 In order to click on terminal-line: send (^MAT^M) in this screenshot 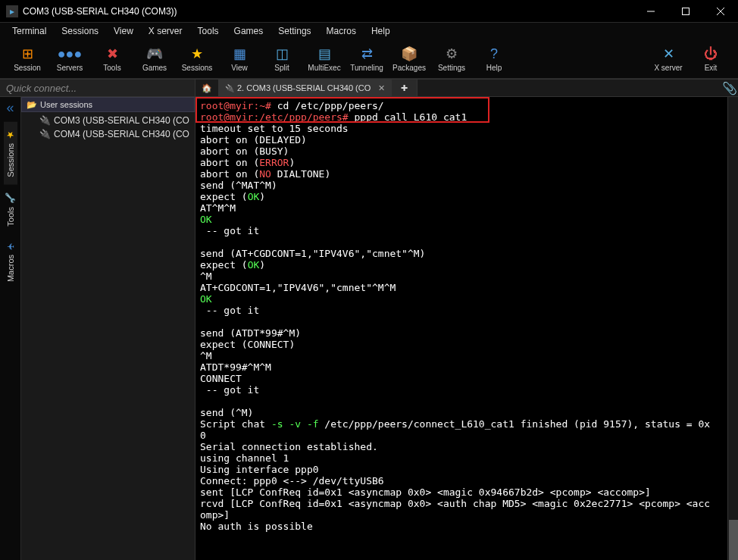, I will do `click(461, 185)`.